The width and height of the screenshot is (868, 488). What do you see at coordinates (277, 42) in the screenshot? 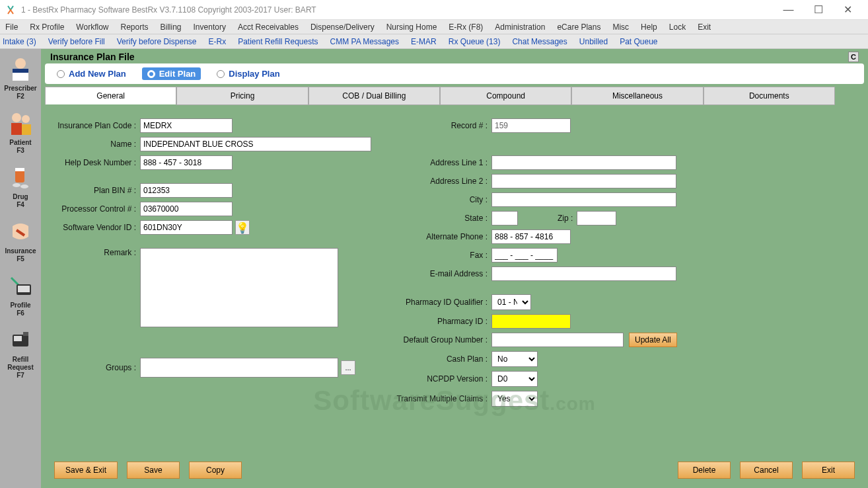
I see `sub-refill-requests: Patient Refill Requests` at bounding box center [277, 42].